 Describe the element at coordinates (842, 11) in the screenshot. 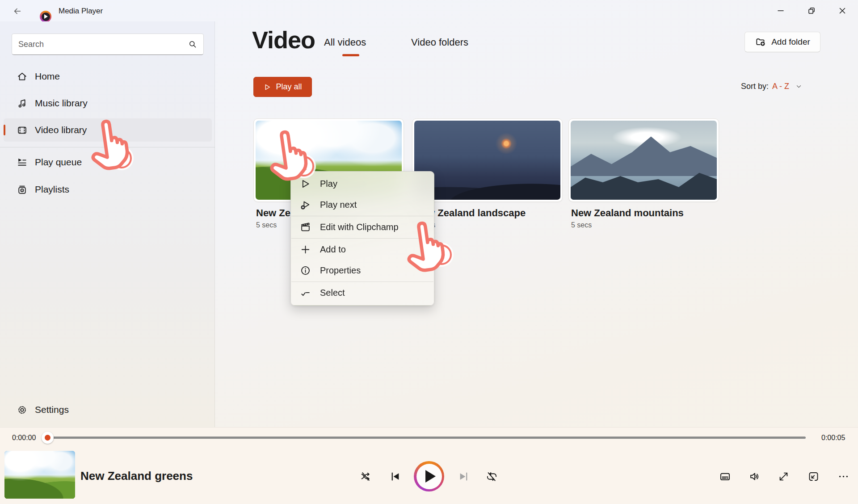

I see `close-button` at that location.